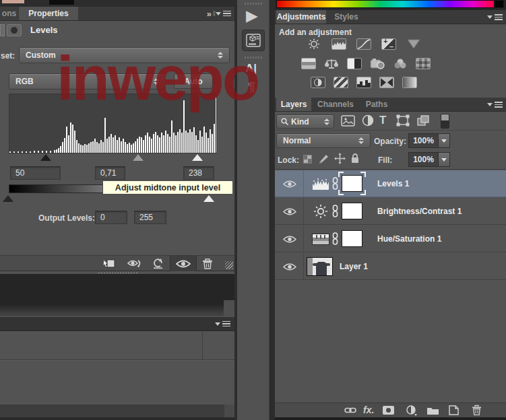 The image size is (506, 420). I want to click on visibility-eye-button, so click(183, 264).